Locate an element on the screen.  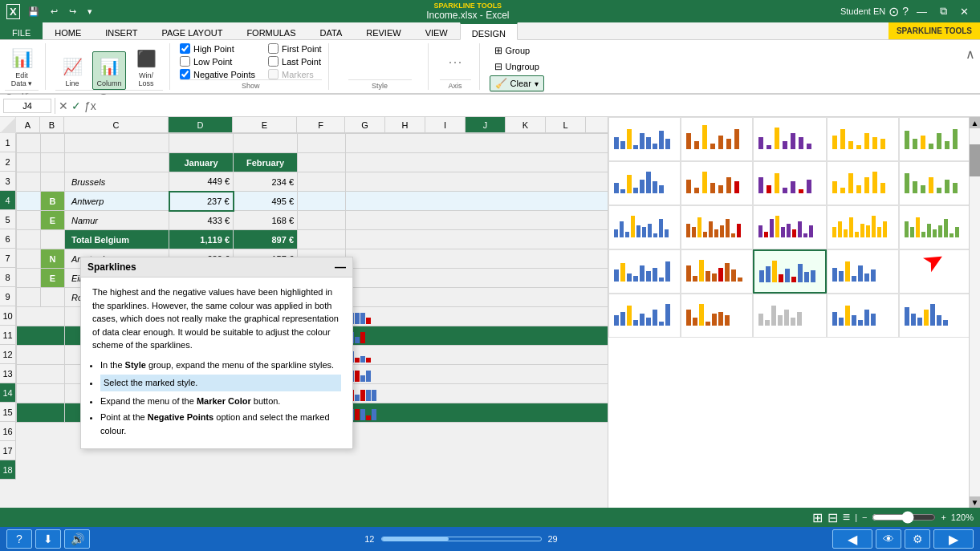
win-loss-type-btn: ⬛ Win/Loss is located at coordinates (146, 67).